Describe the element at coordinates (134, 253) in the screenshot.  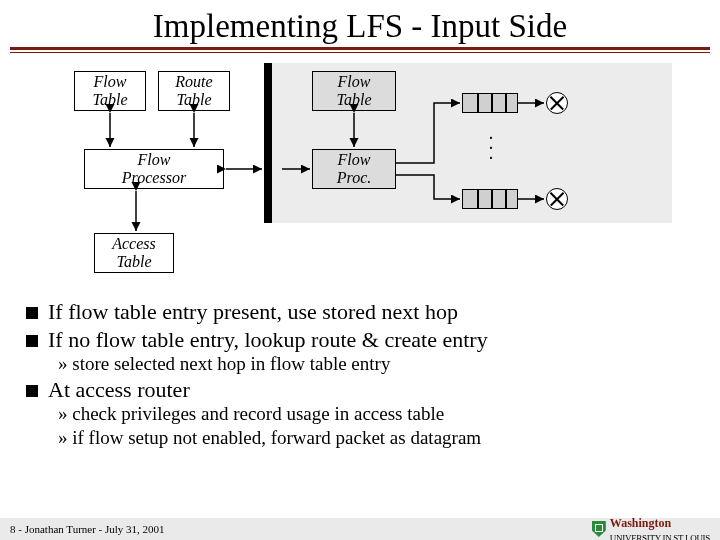
I see `access-table-box: Access Table` at that location.